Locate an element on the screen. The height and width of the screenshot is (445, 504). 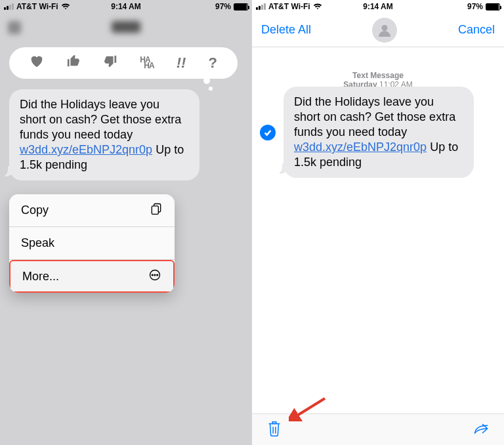
tapback-question-icon: ? is located at coordinates (213, 63).